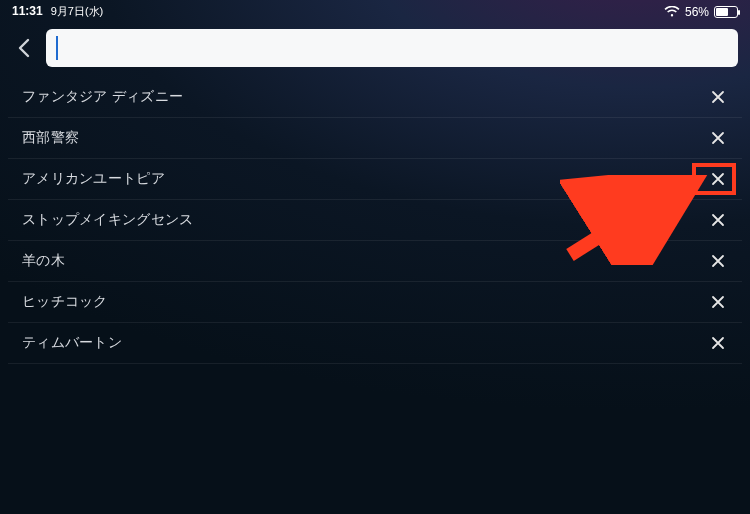 The width and height of the screenshot is (750, 514). Describe the element at coordinates (375, 344) in the screenshot. I see `history-row: ティムバートン` at that location.